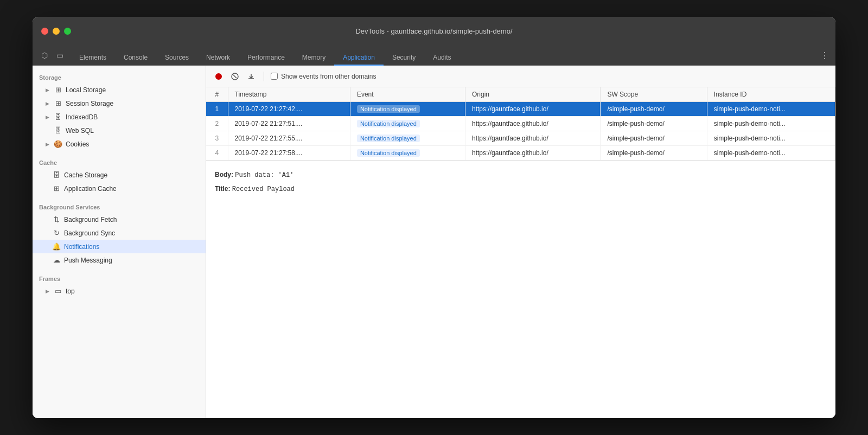 The width and height of the screenshot is (868, 435). What do you see at coordinates (218, 58) in the screenshot?
I see `tab-network: Network` at bounding box center [218, 58].